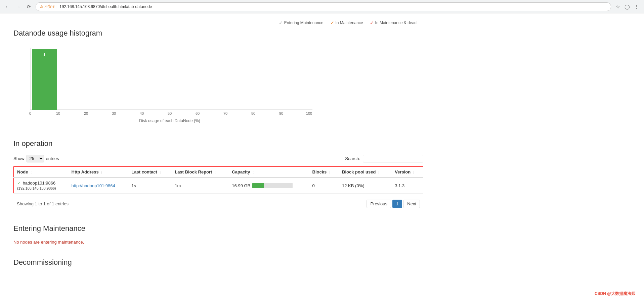 This screenshot has height=304, width=644. Describe the element at coordinates (150, 172) in the screenshot. I see `col-last-contact: Last contact ↕` at that location.